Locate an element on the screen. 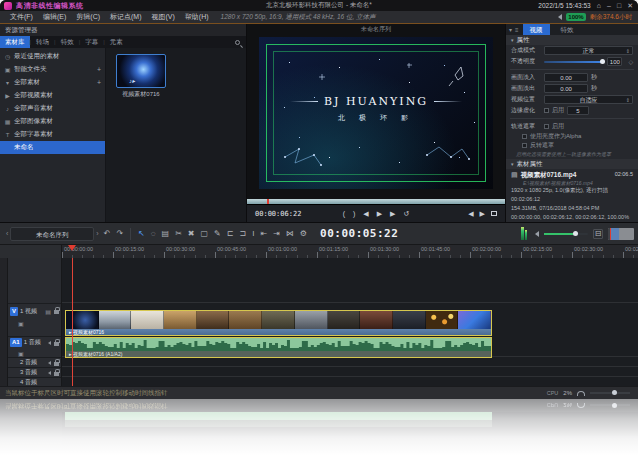 This screenshot has width=638, height=455. razor-tool-icon: ✂ is located at coordinates (178, 234).